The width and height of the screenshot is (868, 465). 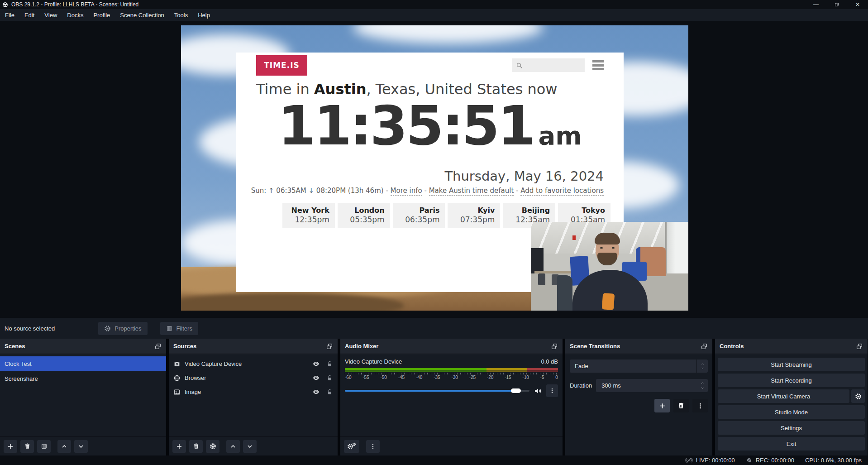 What do you see at coordinates (452, 346) in the screenshot?
I see `audio-mixer-header: Audio Mixer` at bounding box center [452, 346].